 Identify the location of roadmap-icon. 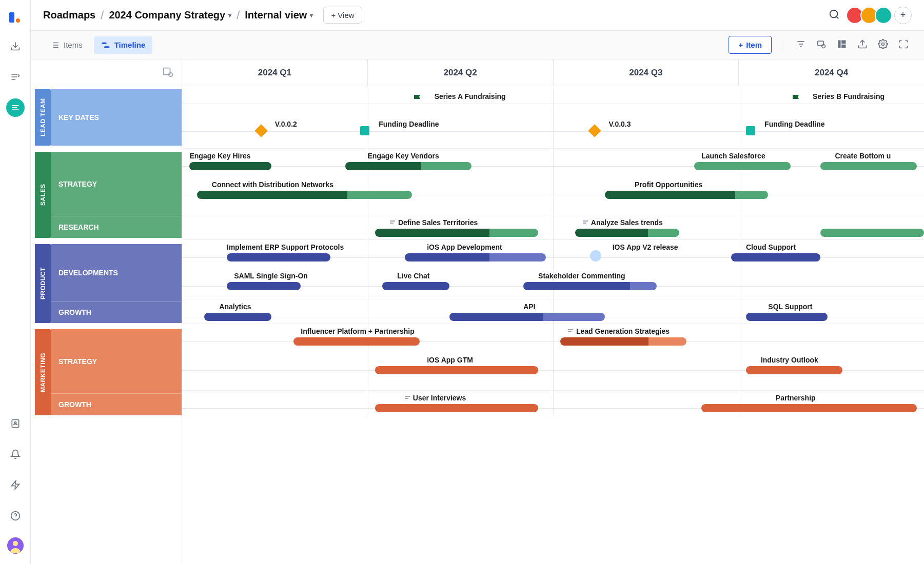
(15, 108).